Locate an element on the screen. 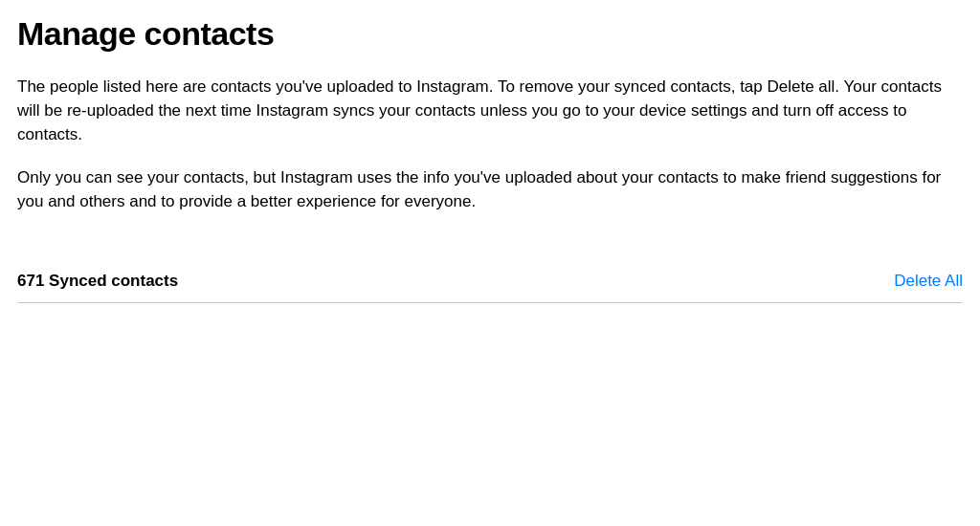 The width and height of the screenshot is (980, 526). synced-contacts-row: 671 Synced contacts Delete All is located at coordinates (490, 287).